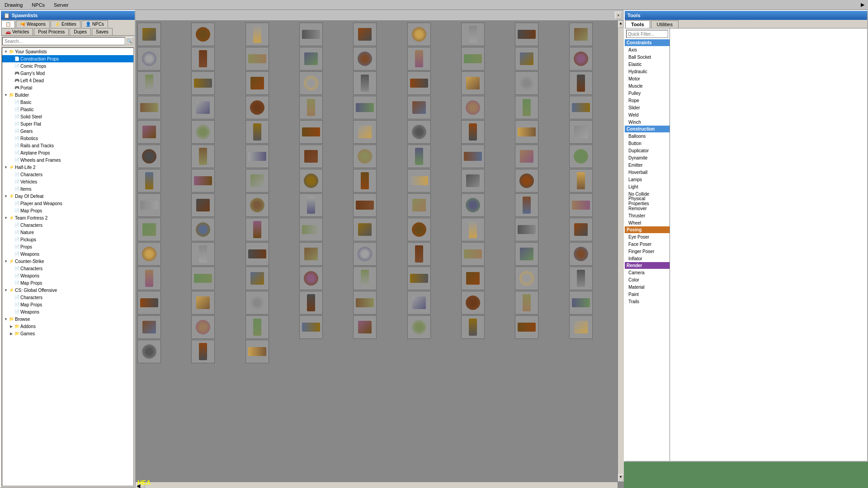 This screenshot has height=488, width=868. I want to click on tool-camera: Camera, so click(647, 272).